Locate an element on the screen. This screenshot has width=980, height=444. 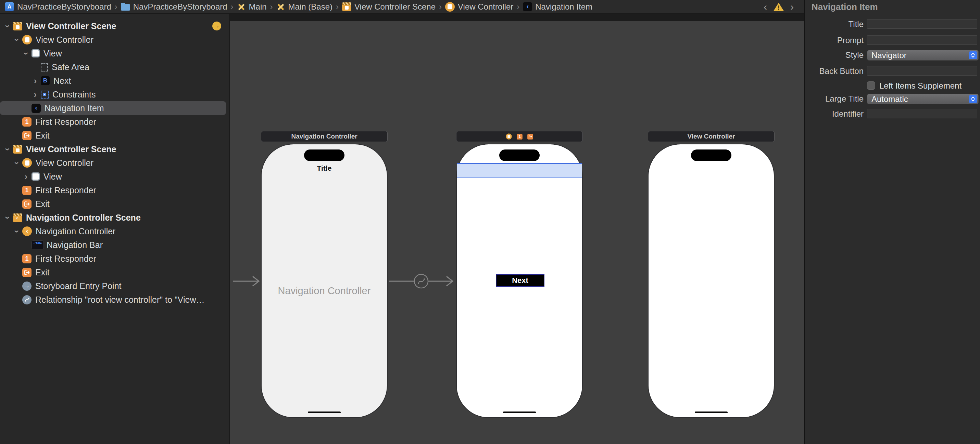
sidebar-item-relationship: › Relationship "root view controller" to… is located at coordinates (115, 300).